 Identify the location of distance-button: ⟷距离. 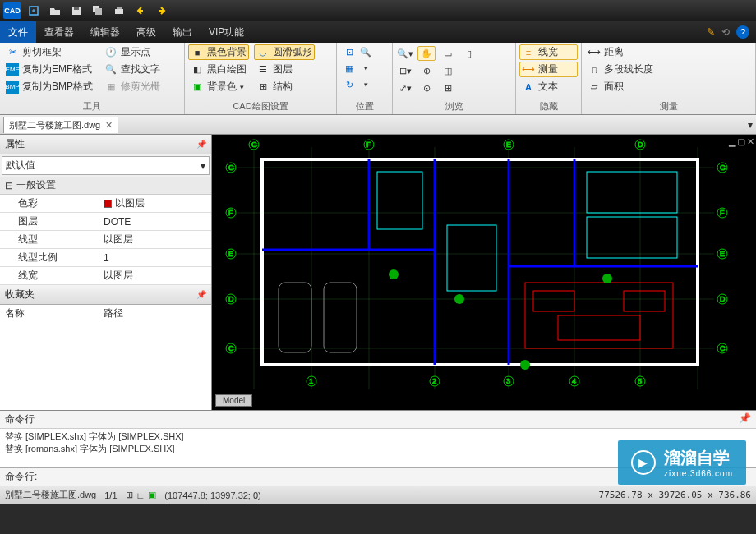
(669, 53).